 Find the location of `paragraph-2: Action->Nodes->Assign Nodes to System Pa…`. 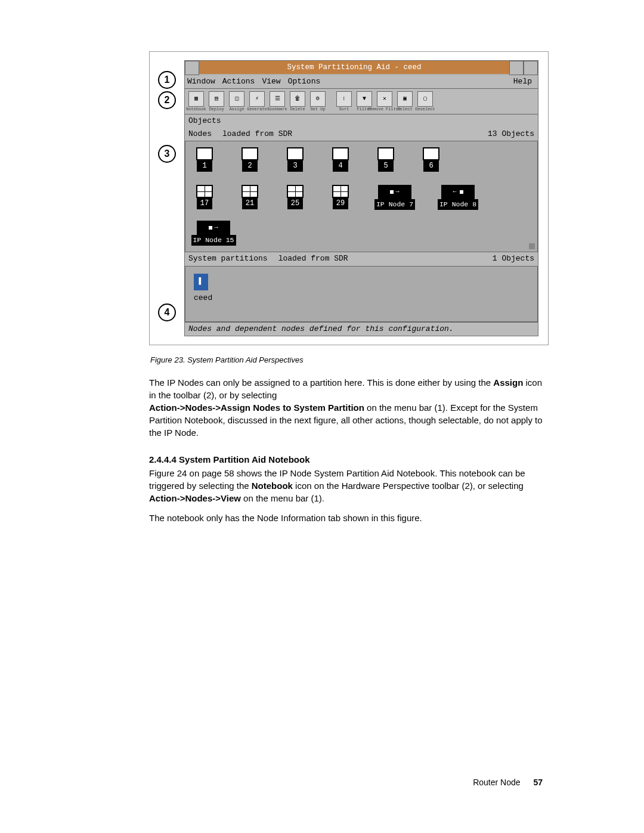

paragraph-2: Action->Nodes->Assign Nodes to System Pa… is located at coordinates (349, 420).